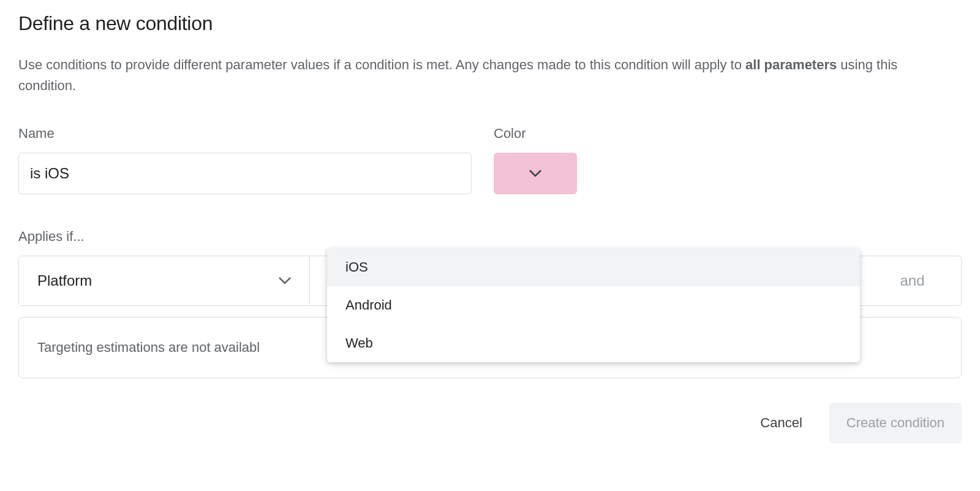 This screenshot has height=491, width=980. What do you see at coordinates (594, 305) in the screenshot?
I see `dropdown-option-android: Android` at bounding box center [594, 305].